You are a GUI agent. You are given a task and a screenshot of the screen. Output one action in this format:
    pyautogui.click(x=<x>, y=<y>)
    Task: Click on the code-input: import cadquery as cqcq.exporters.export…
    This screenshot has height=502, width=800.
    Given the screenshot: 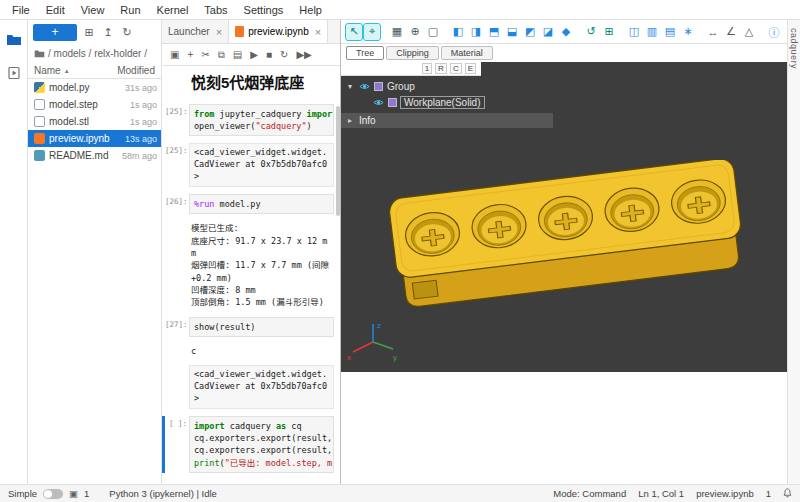 What is the action you would take?
    pyautogui.click(x=262, y=444)
    